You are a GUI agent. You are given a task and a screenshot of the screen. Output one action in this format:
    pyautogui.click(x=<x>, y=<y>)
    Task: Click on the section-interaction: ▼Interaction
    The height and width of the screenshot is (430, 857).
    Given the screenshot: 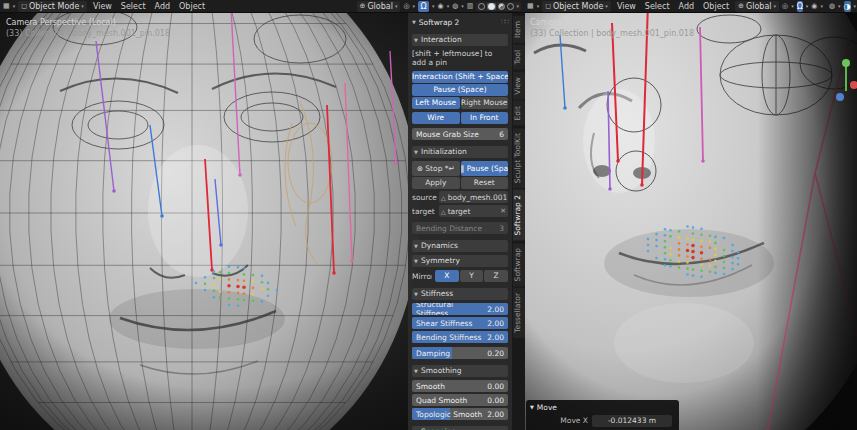 What is the action you would take?
    pyautogui.click(x=460, y=40)
    